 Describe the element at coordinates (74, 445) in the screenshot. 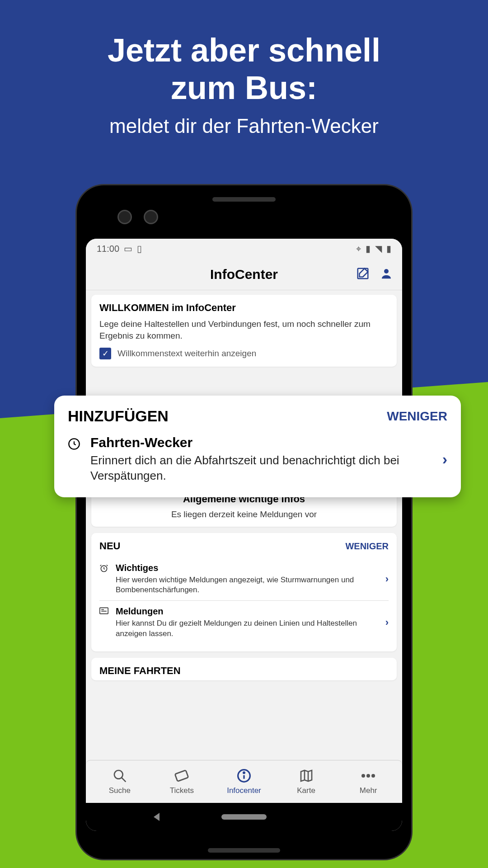

I see `clock-icon` at that location.